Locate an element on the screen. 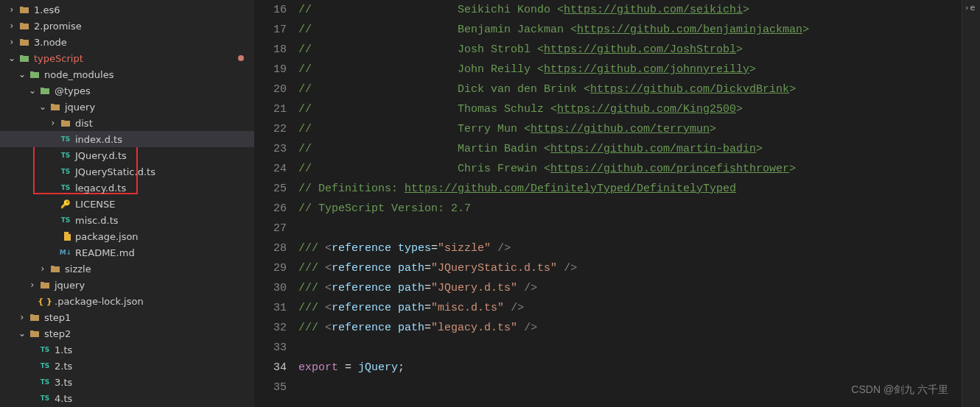  code-line: /// <reference path="misc.d.ts" /> is located at coordinates (630, 308).